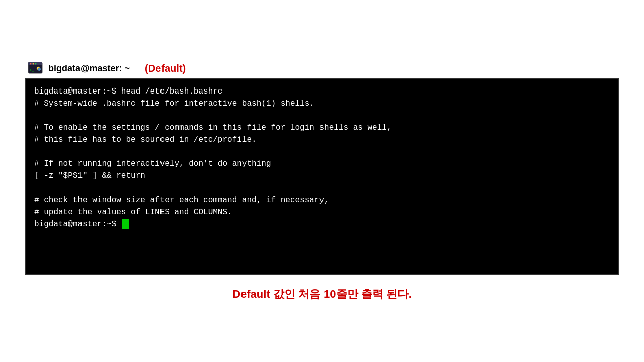 The height and width of the screenshot is (362, 644). Describe the element at coordinates (322, 200) in the screenshot. I see `terminal-line-7: # check the window size after each comma…` at that location.